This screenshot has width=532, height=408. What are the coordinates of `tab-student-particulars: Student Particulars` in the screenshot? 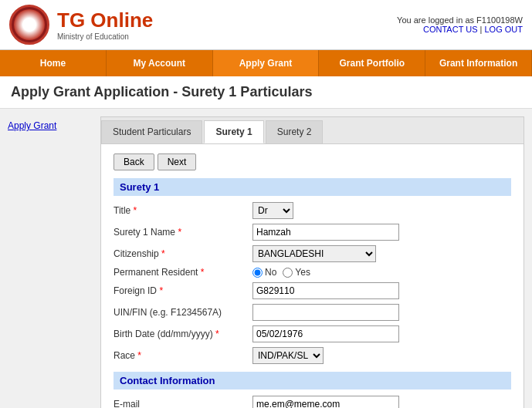 It's located at (151, 132).